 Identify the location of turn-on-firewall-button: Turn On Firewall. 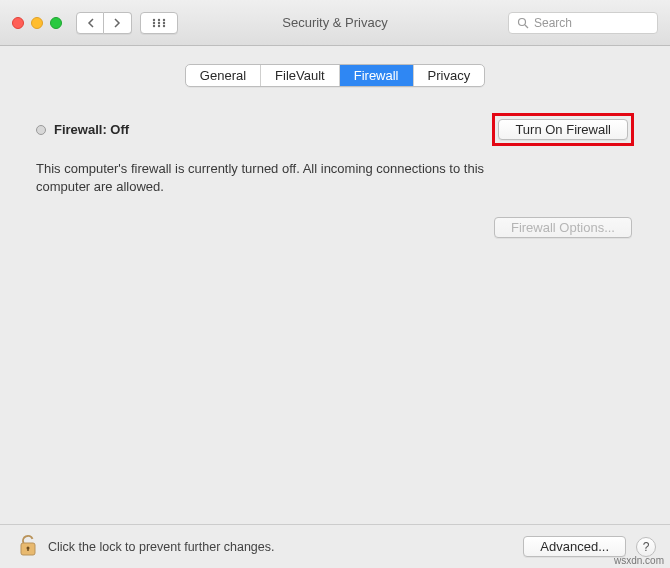
(563, 130).